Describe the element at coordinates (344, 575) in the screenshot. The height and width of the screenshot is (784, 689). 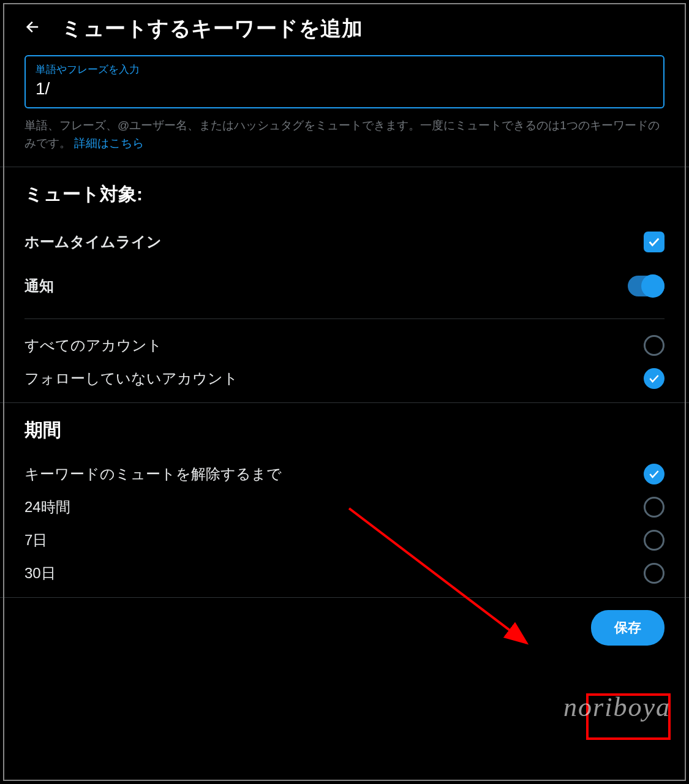
I see `option-30d: 30日` at that location.